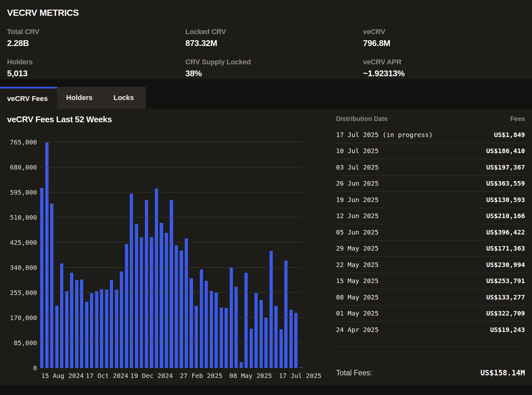 The height and width of the screenshot is (395, 532). What do you see at coordinates (35, 368) in the screenshot?
I see `y-tick-label: 0` at bounding box center [35, 368].